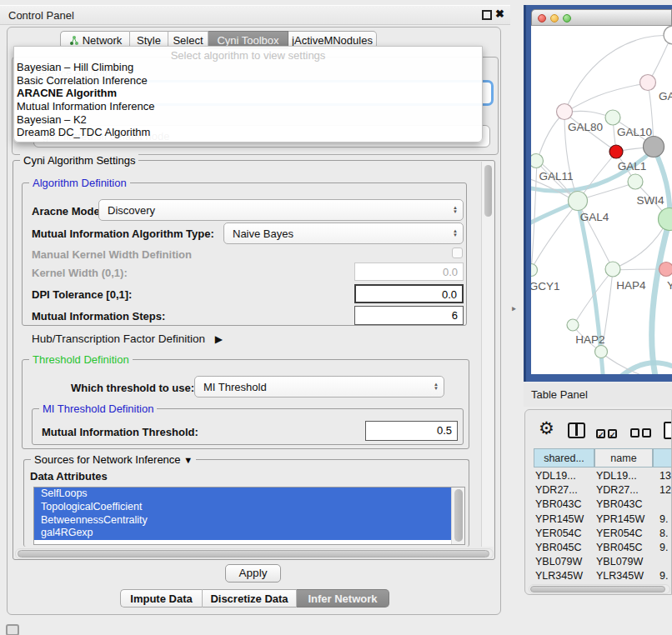  I want to click on network-node-gal4, so click(579, 202).